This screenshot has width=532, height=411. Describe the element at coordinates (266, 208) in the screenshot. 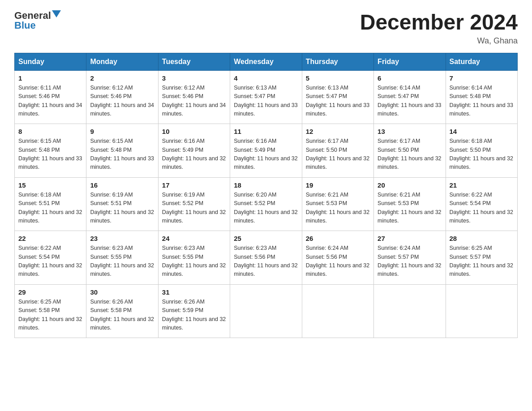

I see `day-info: Sunrise: 6:20 AM Sunset: 5:52 PM Dayligh…` at that location.